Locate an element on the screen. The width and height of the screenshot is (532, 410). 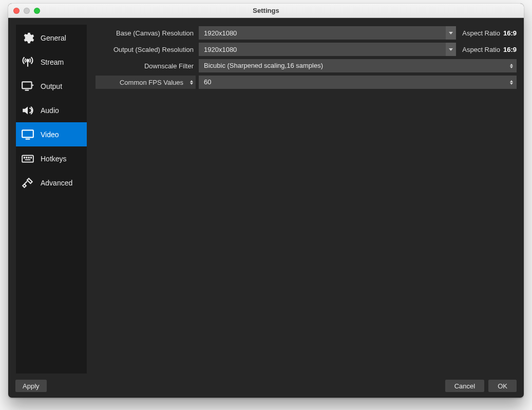
sidebar-item-advanced: Advanced is located at coordinates (51, 183).